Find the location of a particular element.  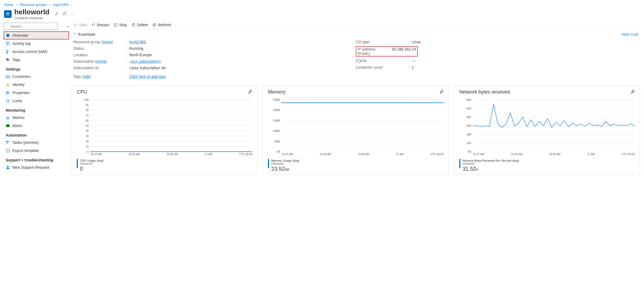

status-value: Running is located at coordinates (243, 48).